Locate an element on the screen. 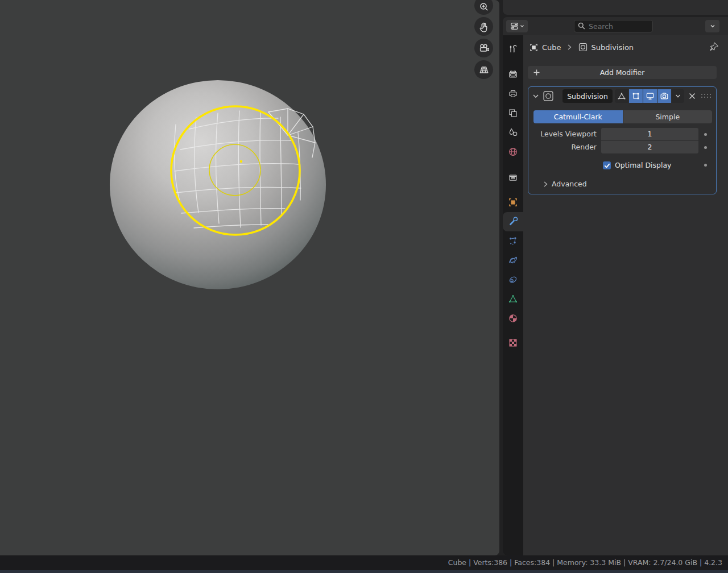  constraints-icon is located at coordinates (513, 280).